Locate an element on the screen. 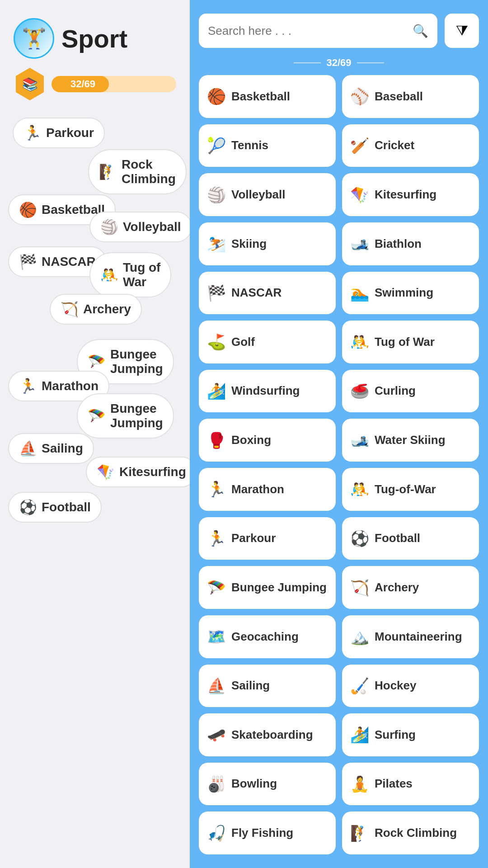 This screenshot has height=868, width=488. grid-item-tennis: 🎾 Tennis is located at coordinates (267, 146).